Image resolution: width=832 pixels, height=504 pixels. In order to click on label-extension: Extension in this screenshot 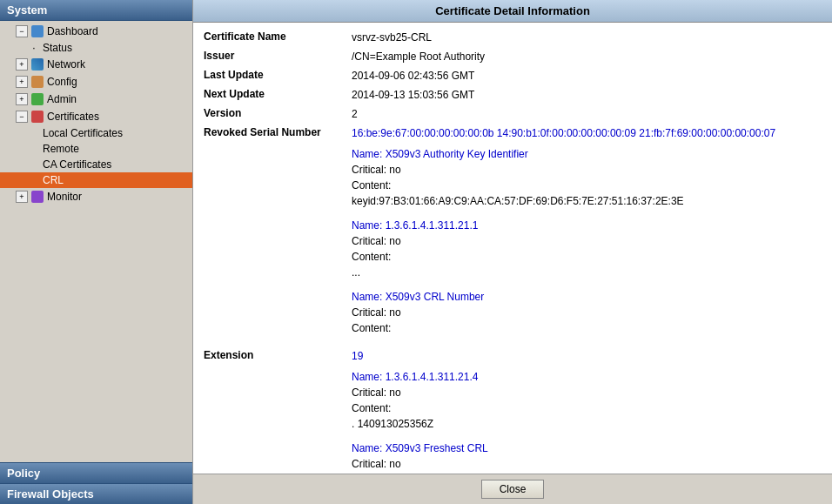, I will do `click(278, 355)`.